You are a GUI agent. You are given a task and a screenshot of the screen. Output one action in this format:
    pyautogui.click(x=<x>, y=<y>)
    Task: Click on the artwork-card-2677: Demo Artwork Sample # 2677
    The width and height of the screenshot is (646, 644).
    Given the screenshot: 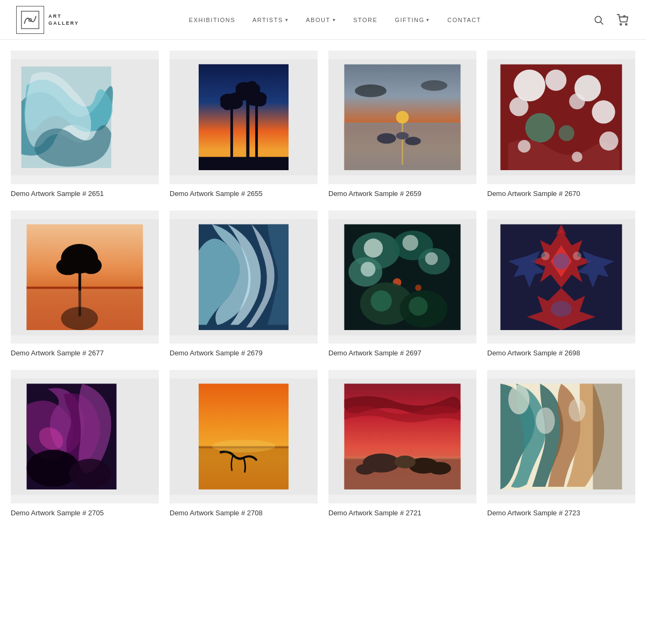 What is the action you would take?
    pyautogui.click(x=85, y=284)
    